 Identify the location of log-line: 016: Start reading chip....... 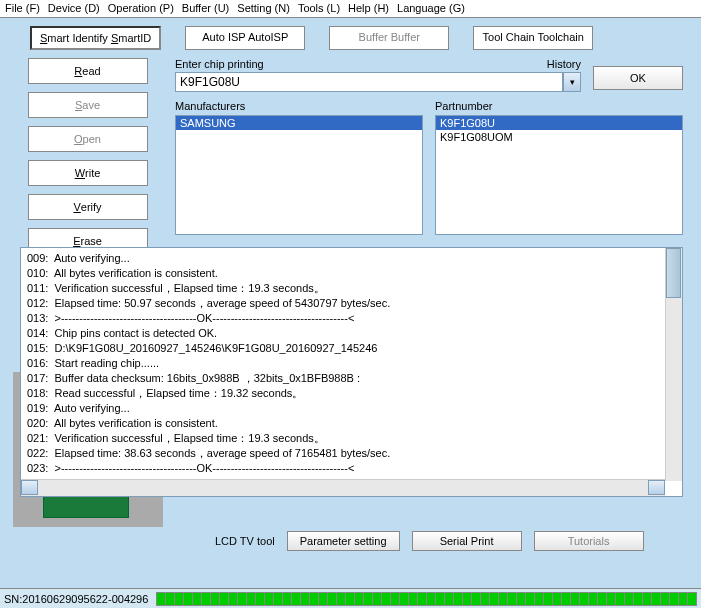
(352, 364).